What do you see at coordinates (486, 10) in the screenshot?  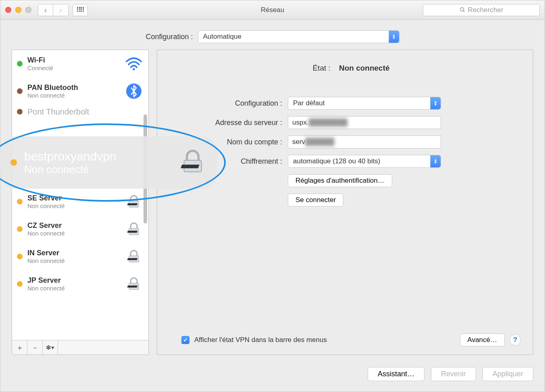 I see `search-placeholder: Rechercher` at bounding box center [486, 10].